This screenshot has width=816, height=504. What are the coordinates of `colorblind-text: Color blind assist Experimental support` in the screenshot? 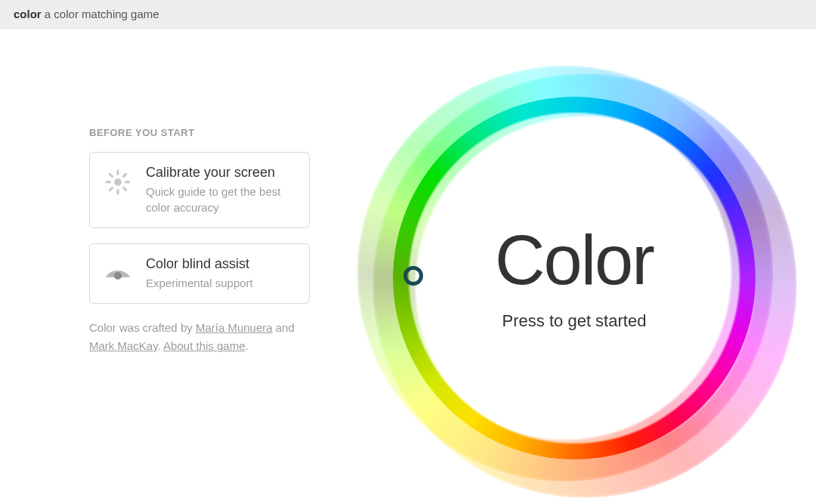 It's located at (199, 274).